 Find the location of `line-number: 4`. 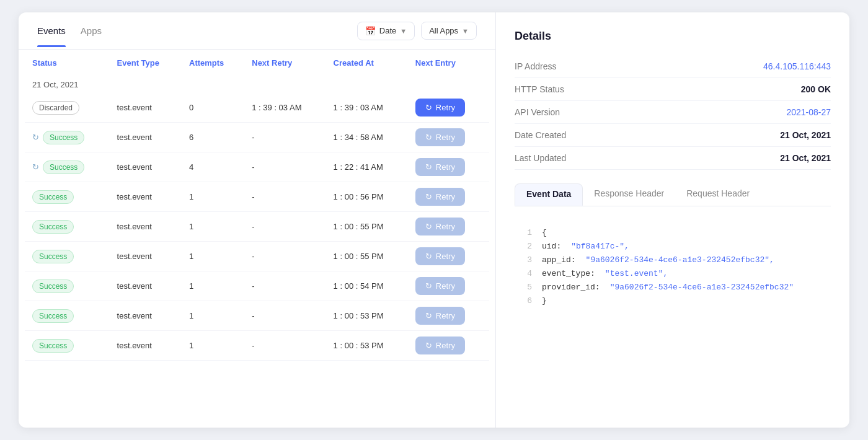

line-number: 4 is located at coordinates (527, 274).